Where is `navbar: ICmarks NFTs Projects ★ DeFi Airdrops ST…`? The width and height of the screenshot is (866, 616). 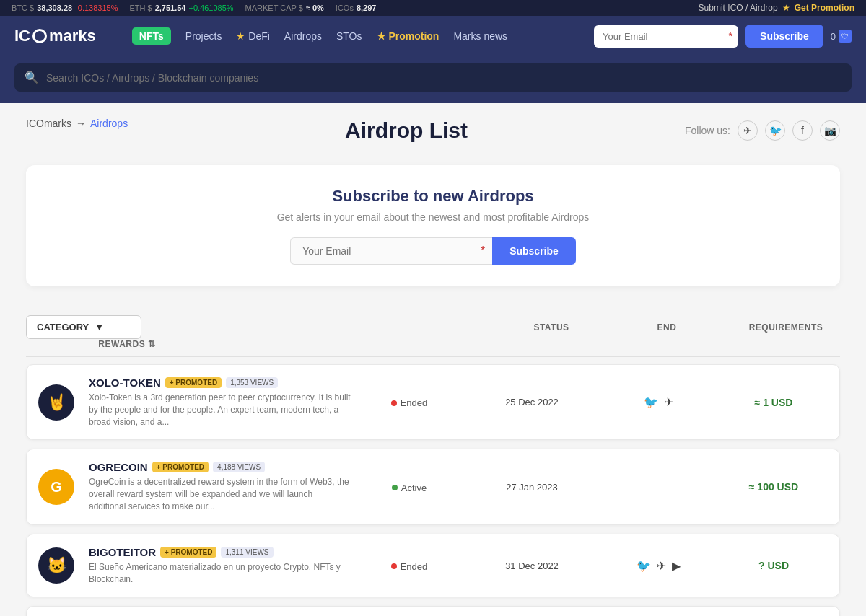
navbar: ICmarks NFTs Projects ★ DeFi Airdrops ST… is located at coordinates (433, 36).